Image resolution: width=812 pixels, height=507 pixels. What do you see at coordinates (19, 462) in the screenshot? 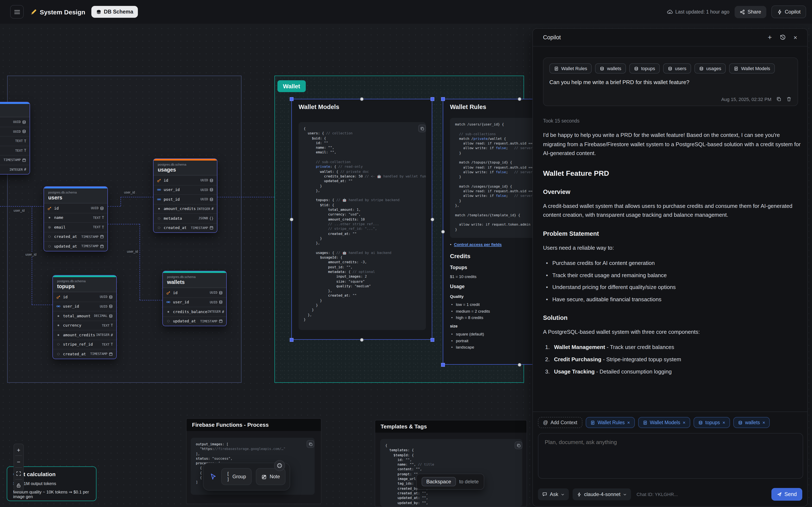
I see `zoom-out-button: −` at bounding box center [19, 462].